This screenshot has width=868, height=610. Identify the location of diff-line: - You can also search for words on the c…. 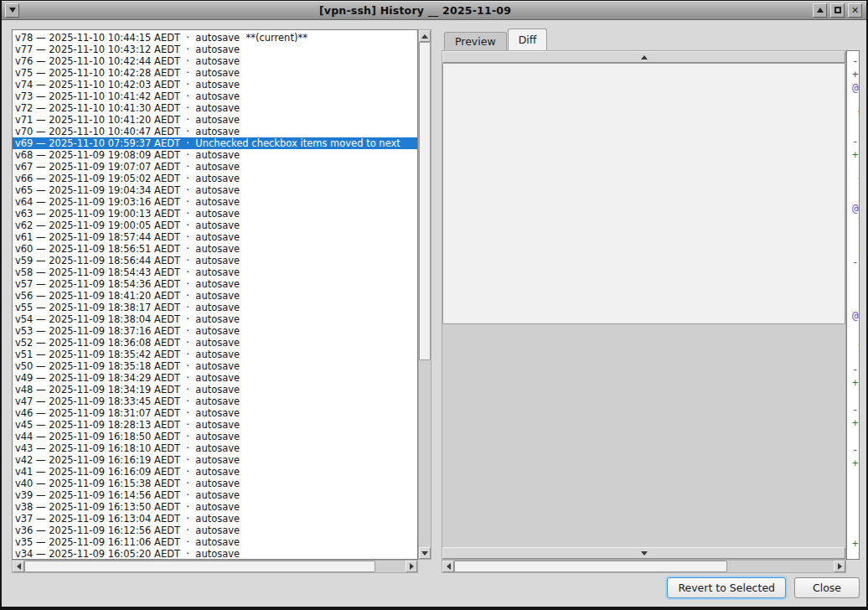
(855, 450).